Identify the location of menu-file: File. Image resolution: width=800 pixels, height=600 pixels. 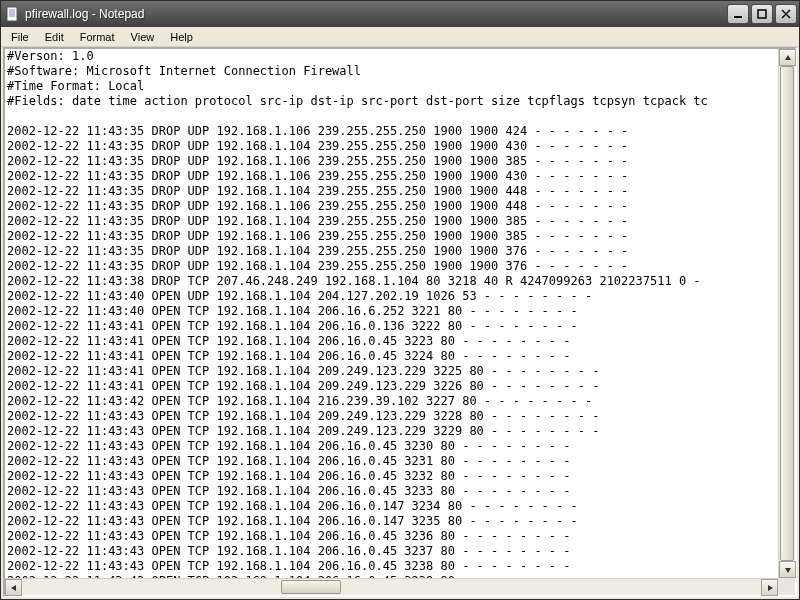
(20, 37).